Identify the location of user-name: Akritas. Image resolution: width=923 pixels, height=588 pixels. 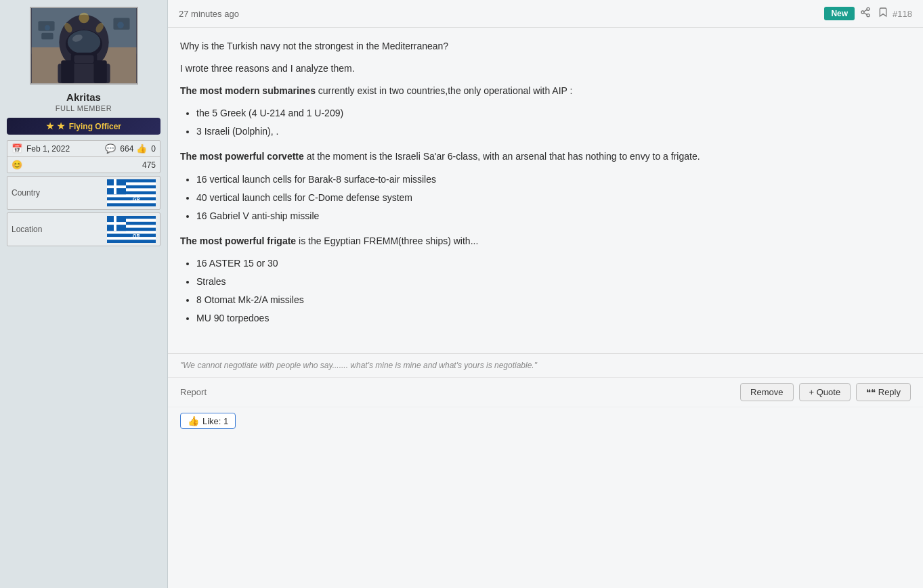
(84, 97).